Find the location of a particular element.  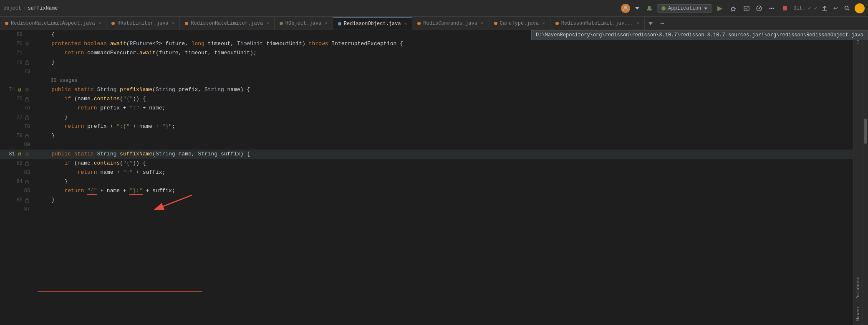

line-content-81: public static String suffixName(String n… is located at coordinates (443, 154).